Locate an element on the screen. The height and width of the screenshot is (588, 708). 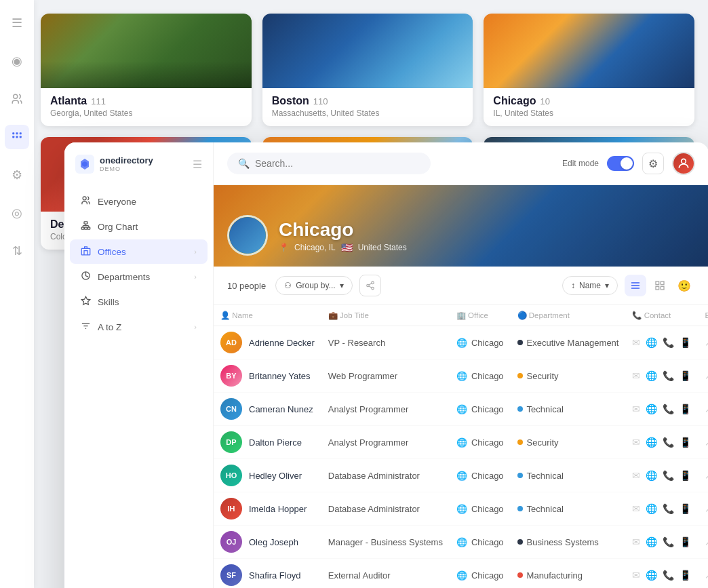
person-name-0: Adrienne Decker is located at coordinates (282, 343).